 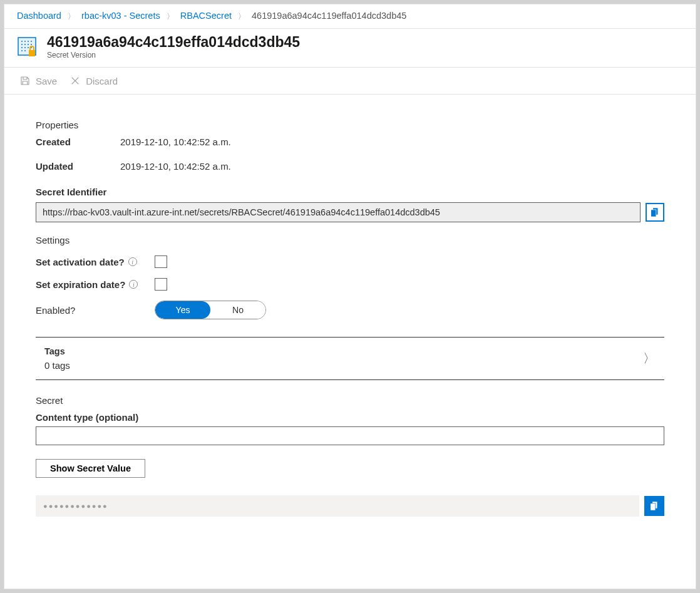 I want to click on close-icon, so click(x=75, y=81).